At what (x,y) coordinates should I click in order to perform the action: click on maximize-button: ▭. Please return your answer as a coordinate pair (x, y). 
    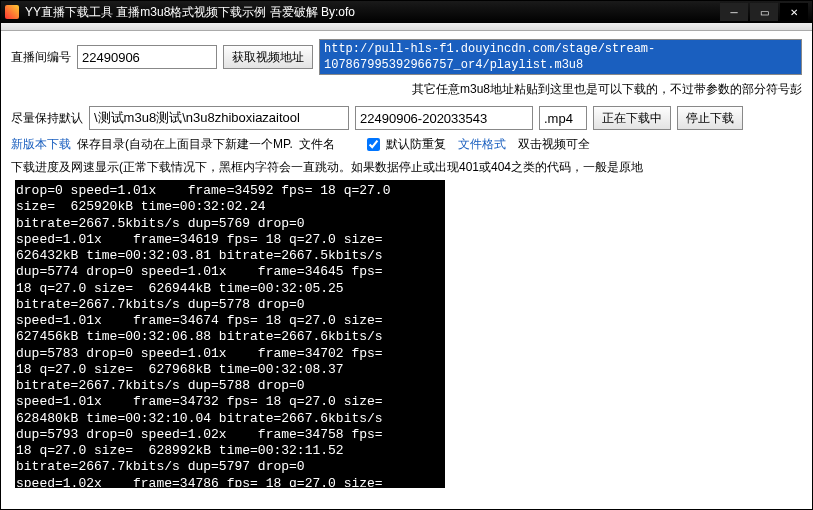
    Looking at the image, I should click on (764, 12).